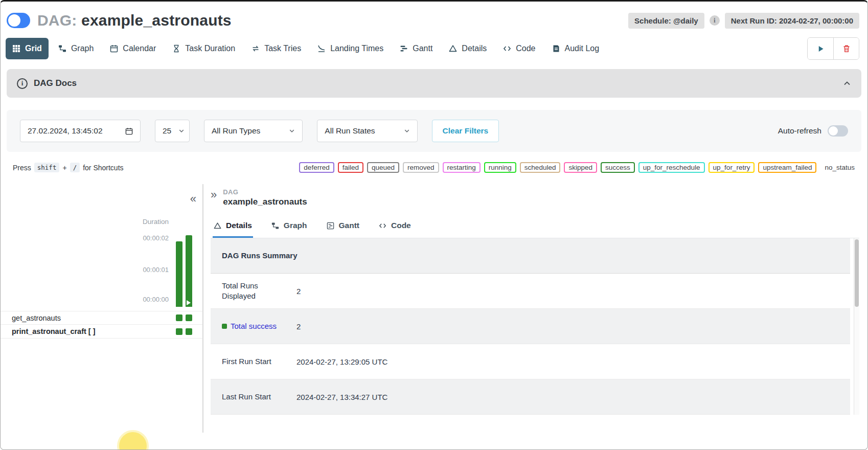 This screenshot has width=868, height=450. I want to click on gantt-icon, so click(404, 49).